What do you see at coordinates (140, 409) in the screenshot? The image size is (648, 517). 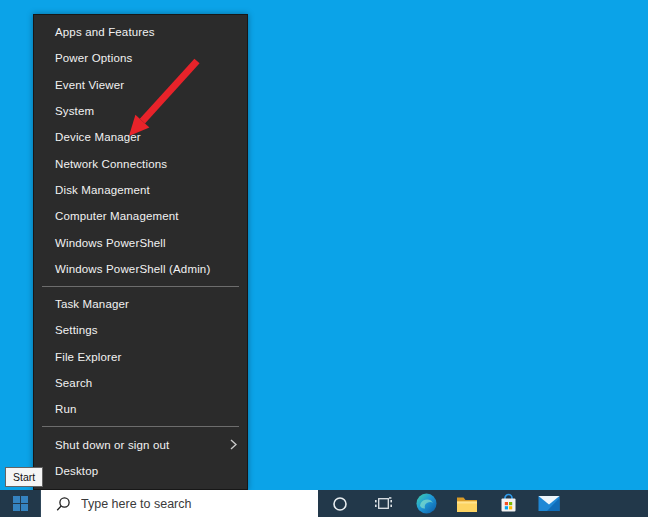 I see `menu-item-run: Run` at bounding box center [140, 409].